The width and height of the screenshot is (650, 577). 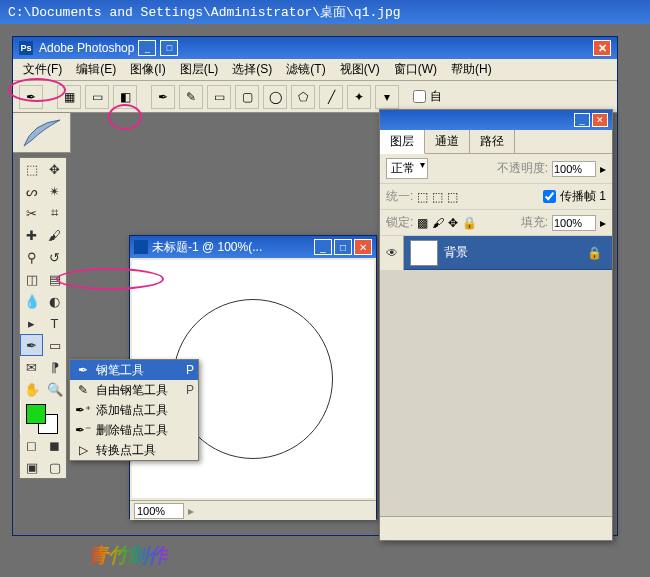 What do you see at coordinates (54, 279) in the screenshot?
I see `gradient-tool: ▤` at bounding box center [54, 279].